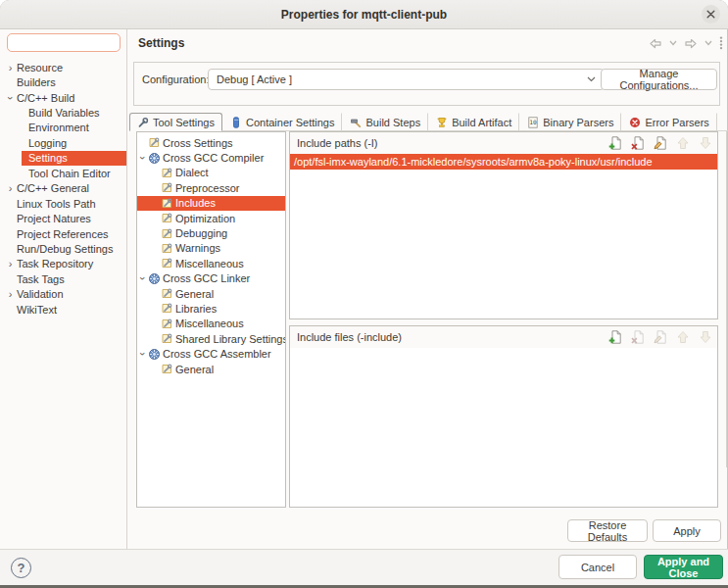  What do you see at coordinates (63, 234) in the screenshot?
I see `sidebar-item-label: Project References` at bounding box center [63, 234].